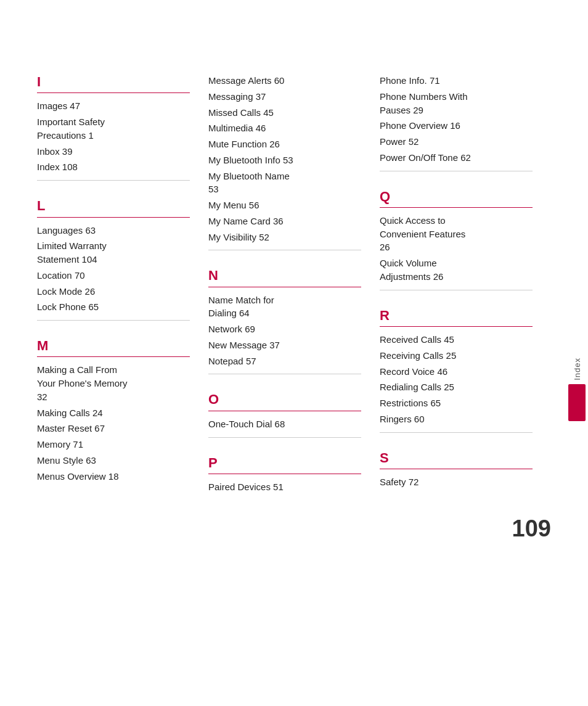  I want to click on list-item: My Name Card 36, so click(285, 221).